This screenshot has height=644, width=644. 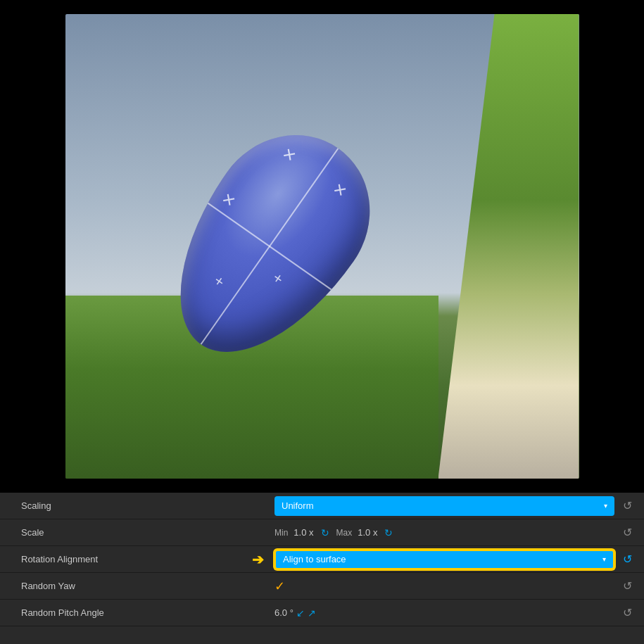 What do you see at coordinates (627, 586) in the screenshot?
I see `random-yaw-reset-button: ↺` at bounding box center [627, 586].